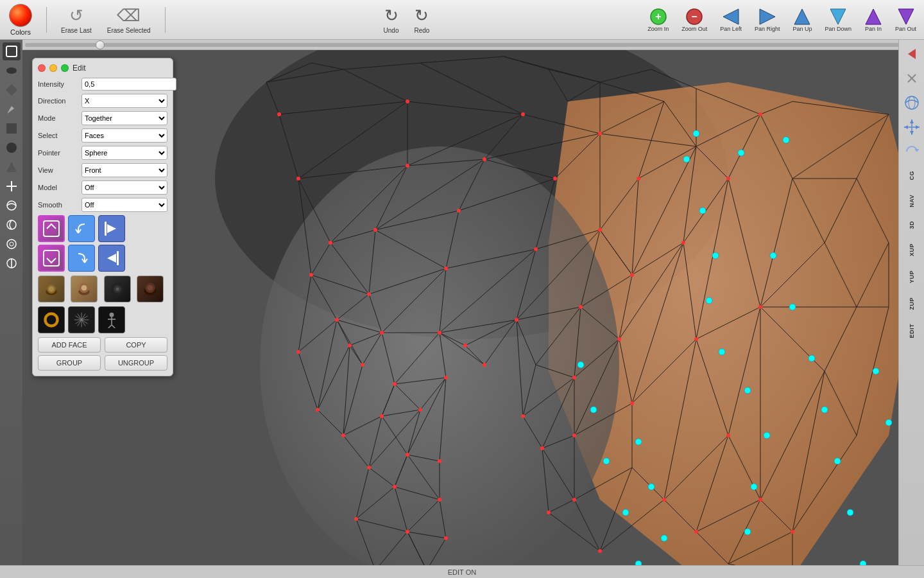  Describe the element at coordinates (124, 101) in the screenshot. I see `direction-select: XYZ` at that location.